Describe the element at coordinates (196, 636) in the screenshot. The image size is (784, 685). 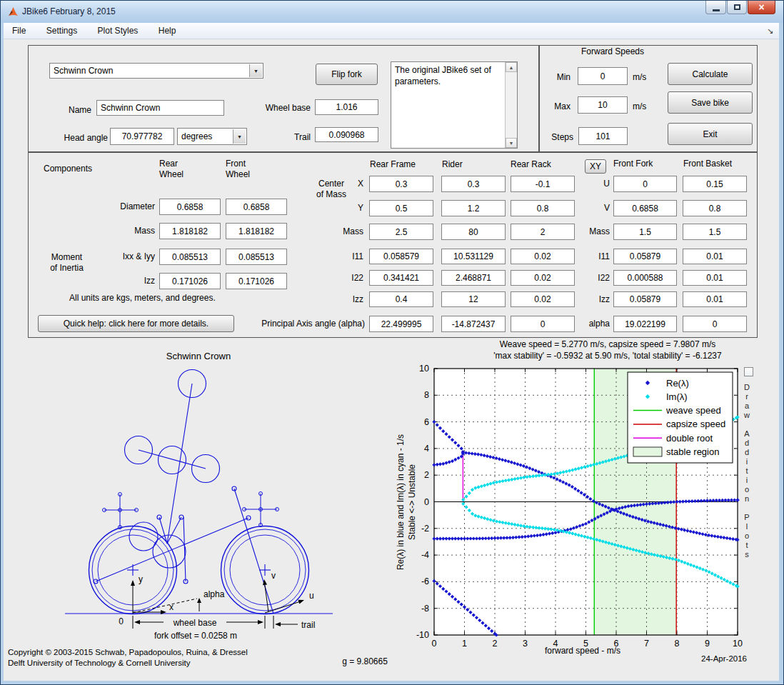
I see `fork-offset-label: fork offset = 0.0258 m` at that location.